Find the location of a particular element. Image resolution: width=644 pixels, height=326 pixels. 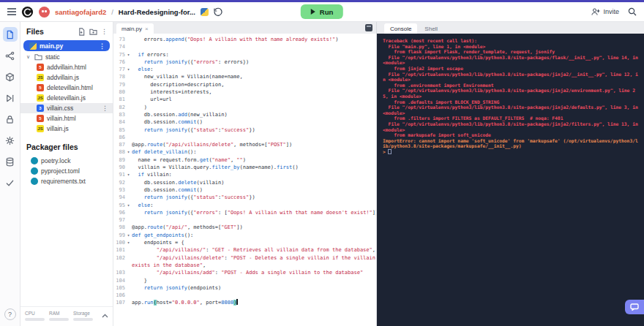

code-line-89: 89 name = request.form.get("name", "") is located at coordinates (244, 160).